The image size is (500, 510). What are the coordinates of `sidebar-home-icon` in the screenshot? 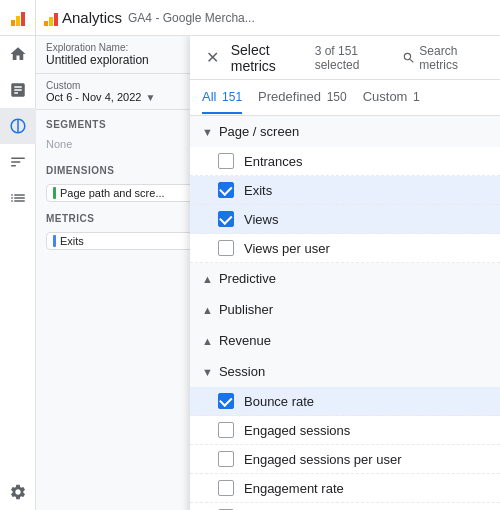 It's located at (18, 54).